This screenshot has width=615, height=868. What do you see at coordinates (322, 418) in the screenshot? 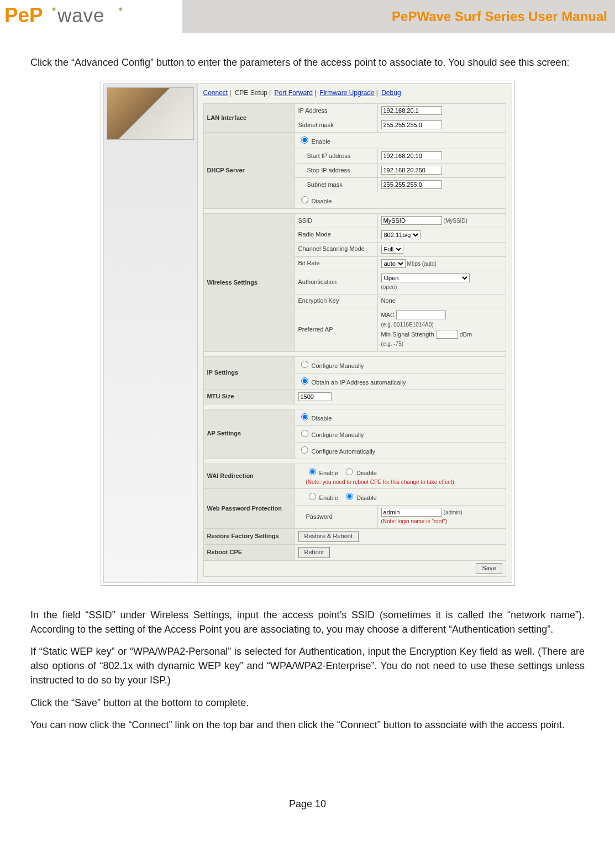
I see `ap-disable-label: Disable` at bounding box center [322, 418].